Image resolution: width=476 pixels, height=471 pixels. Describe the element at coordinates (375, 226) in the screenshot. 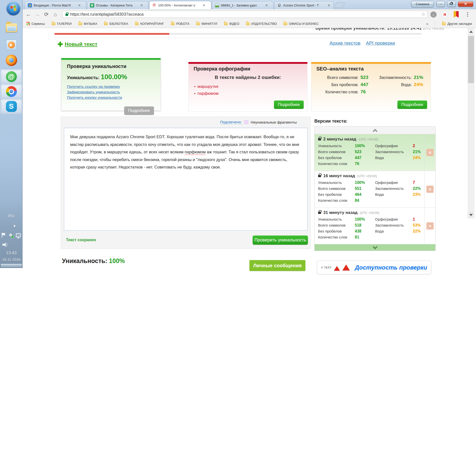

I see `version-card: 31 минуту назад (UTC +03:00) Уникальност…` at that location.